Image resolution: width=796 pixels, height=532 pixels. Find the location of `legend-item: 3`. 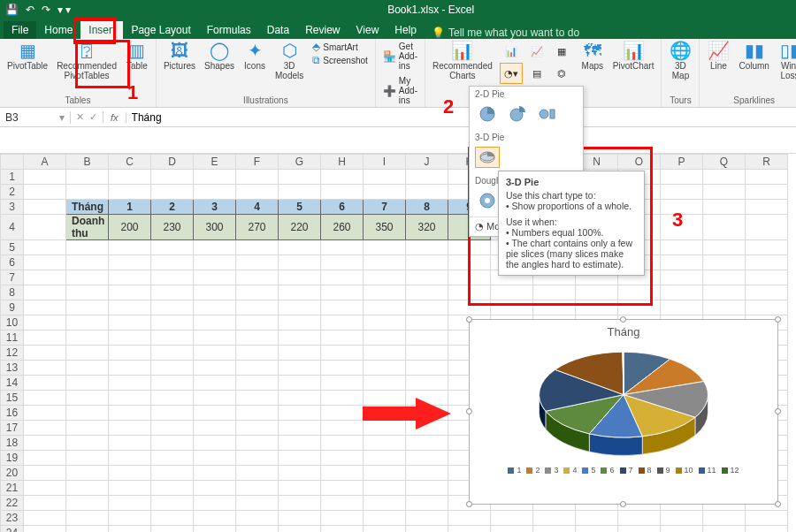

legend-item: 3 is located at coordinates (552, 470).